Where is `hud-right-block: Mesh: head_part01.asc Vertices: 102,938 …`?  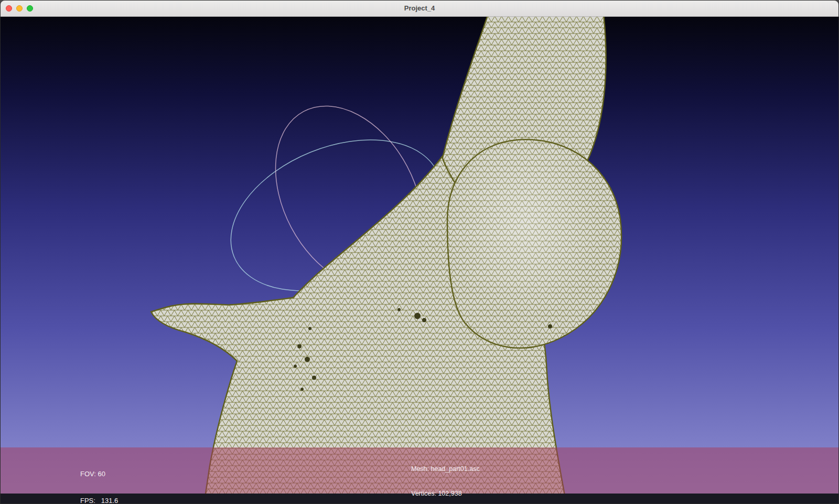
hud-right-block: Mesh: head_part01.asc Vertices: 102,938 … is located at coordinates (446, 476).